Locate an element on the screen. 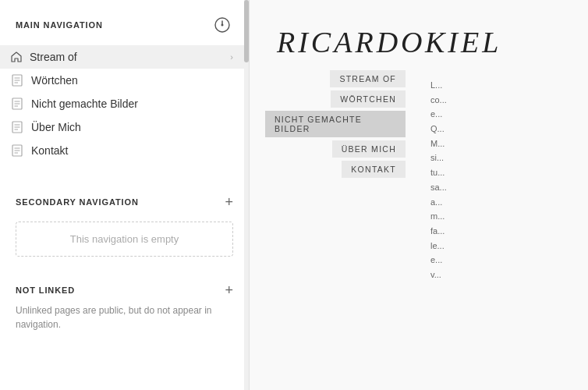 This screenshot has height=390, width=588. settings-icon is located at coordinates (222, 25).